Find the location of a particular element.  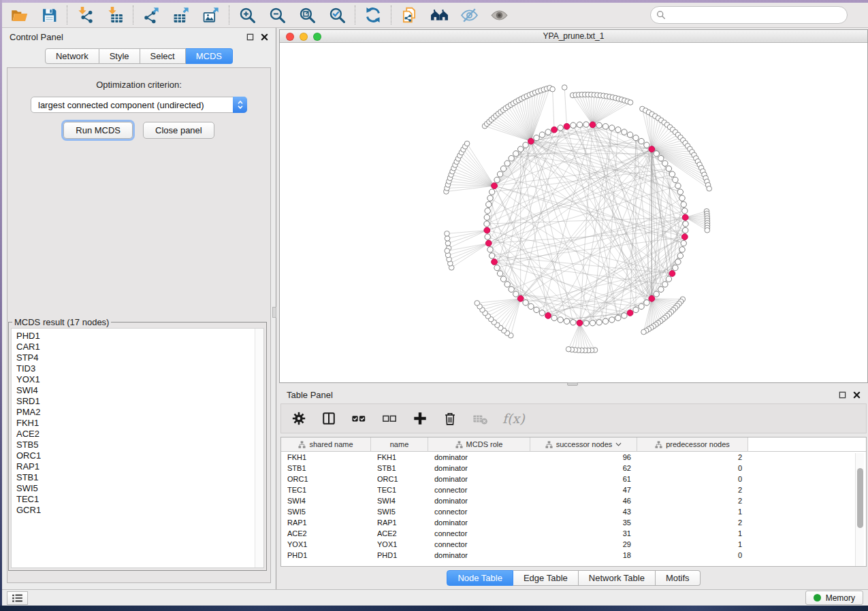

column-header-predecessor-nodes: predecessor nodes is located at coordinates (693, 445).